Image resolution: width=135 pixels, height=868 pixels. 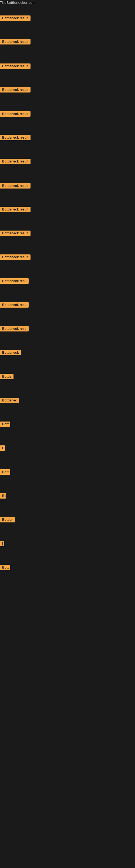 What do you see at coordinates (2, 544) in the screenshot?
I see `bottleneck-result-item-23: |` at bounding box center [2, 544].